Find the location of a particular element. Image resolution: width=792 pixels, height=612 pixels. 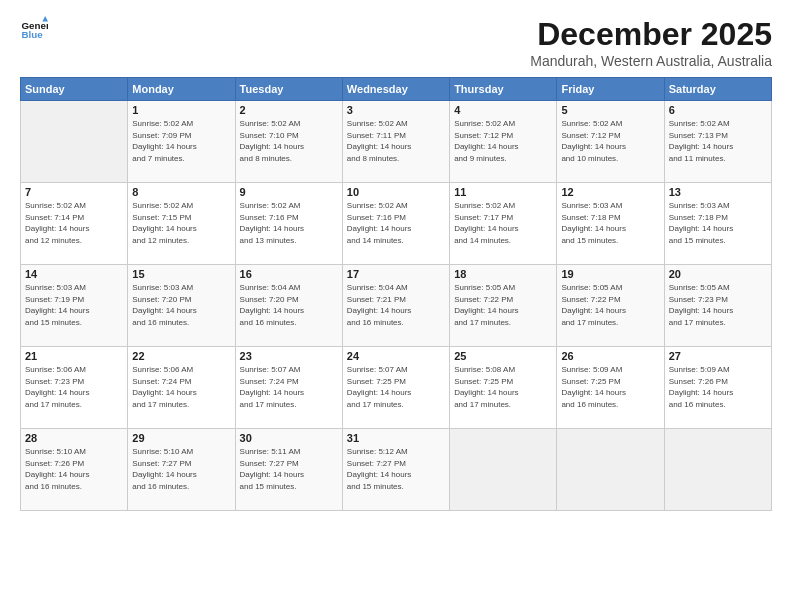

header-cell-wednesday: Wednesday is located at coordinates (396, 90).